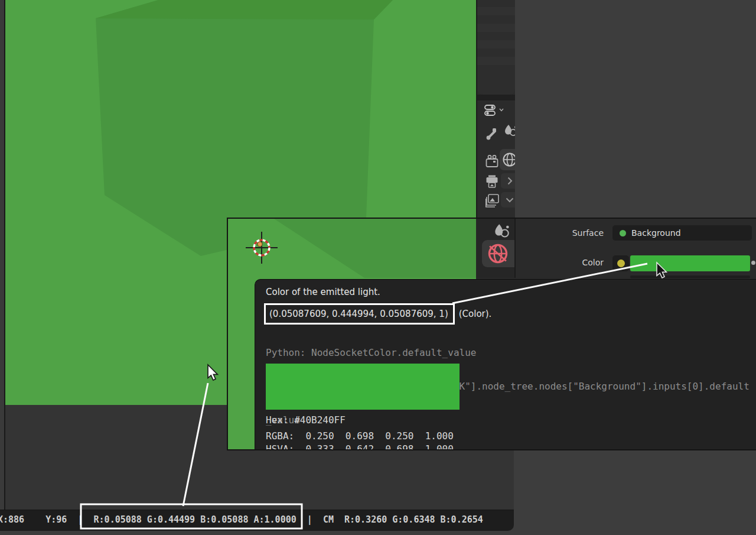 This screenshot has height=535, width=756. I want to click on status-bar: X:886 Y:96 | R:0.05088 G:0.44499 B:0.050…, so click(257, 520).